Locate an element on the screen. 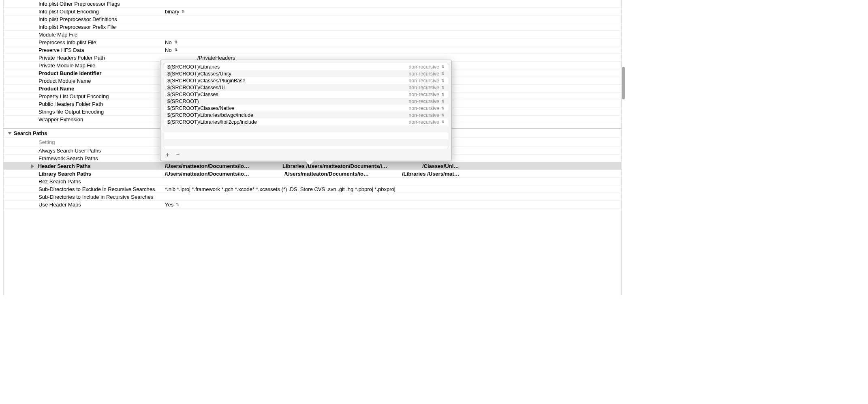  popover-tail-icon is located at coordinates (310, 163).